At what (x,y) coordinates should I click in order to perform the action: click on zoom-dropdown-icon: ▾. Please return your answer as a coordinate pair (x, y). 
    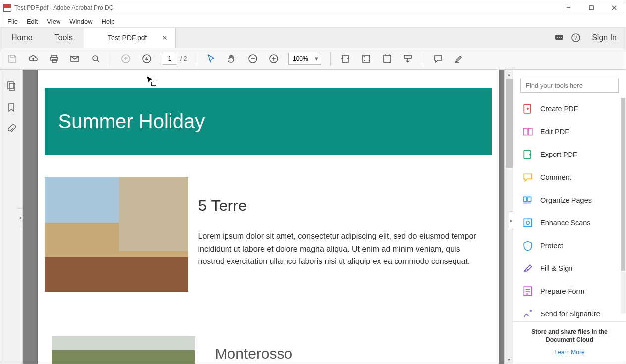
    Looking at the image, I should click on (316, 58).